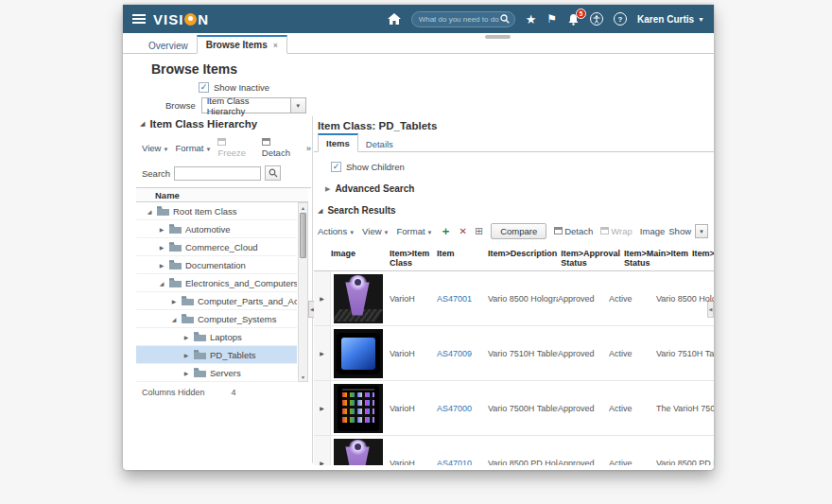 This screenshot has width=832, height=504. What do you see at coordinates (463, 19) in the screenshot?
I see `global-search` at bounding box center [463, 19].